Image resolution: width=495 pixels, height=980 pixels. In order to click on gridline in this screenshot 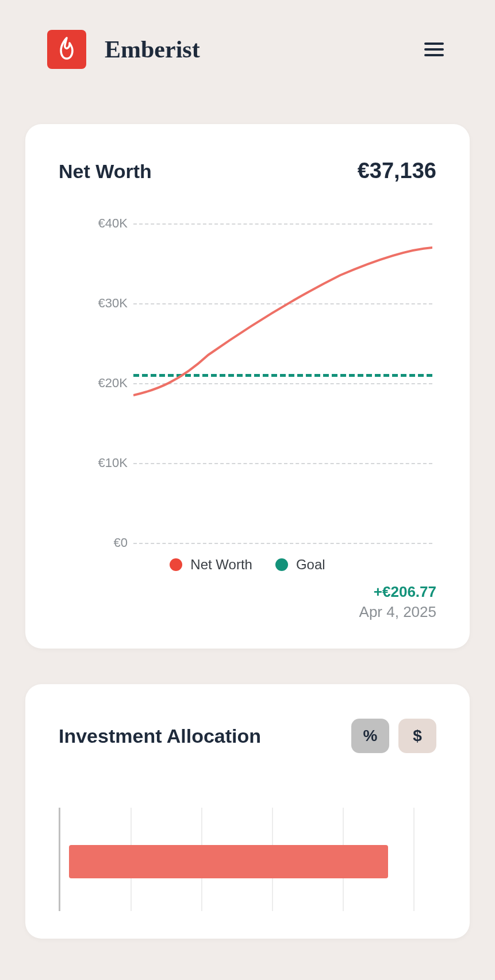, I will do `click(283, 543)`.